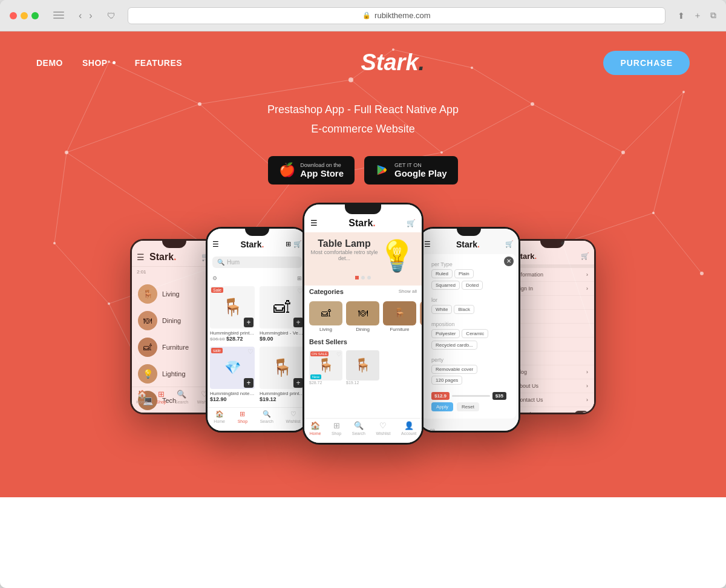 The width and height of the screenshot is (726, 588). Describe the element at coordinates (232, 314) in the screenshot. I see `table-row: 🪑 Sale + Hummingbird printed s... $36.18…` at that location.